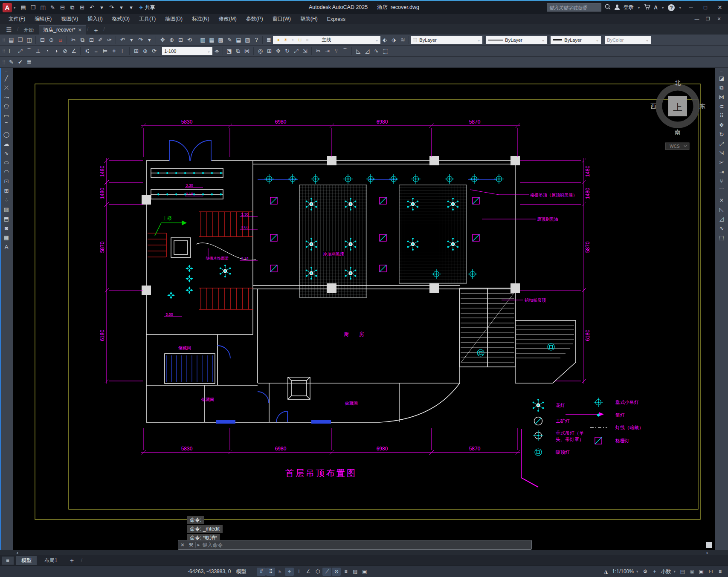 The width and height of the screenshot is (728, 577). What do you see at coordinates (708, 553) in the screenshot?
I see `scroll-right-icon: ▸` at bounding box center [708, 553].